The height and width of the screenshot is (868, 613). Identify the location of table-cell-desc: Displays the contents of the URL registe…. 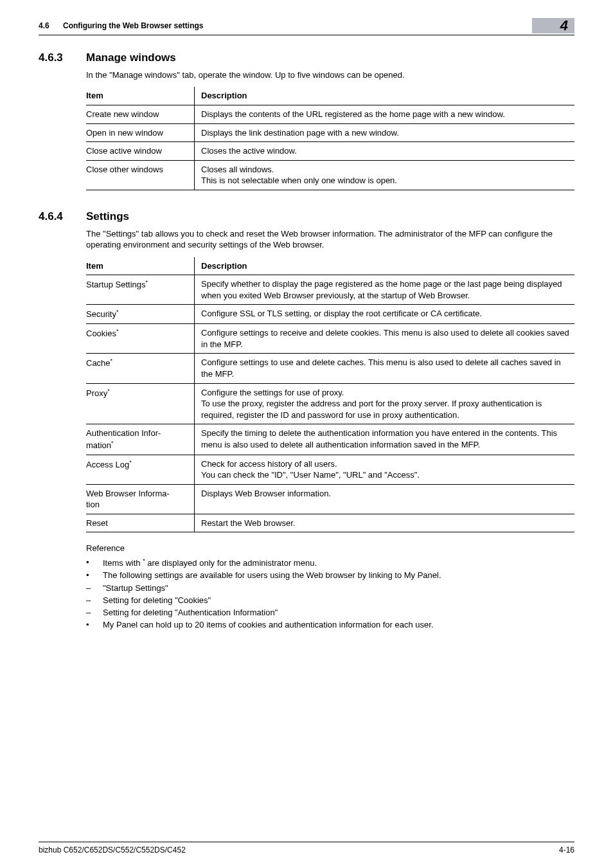
(385, 114).